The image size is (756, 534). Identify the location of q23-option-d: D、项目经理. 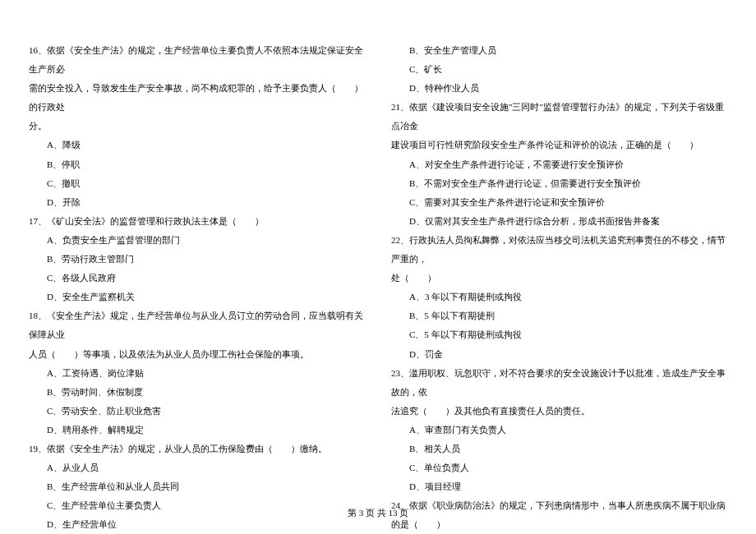
(559, 486).